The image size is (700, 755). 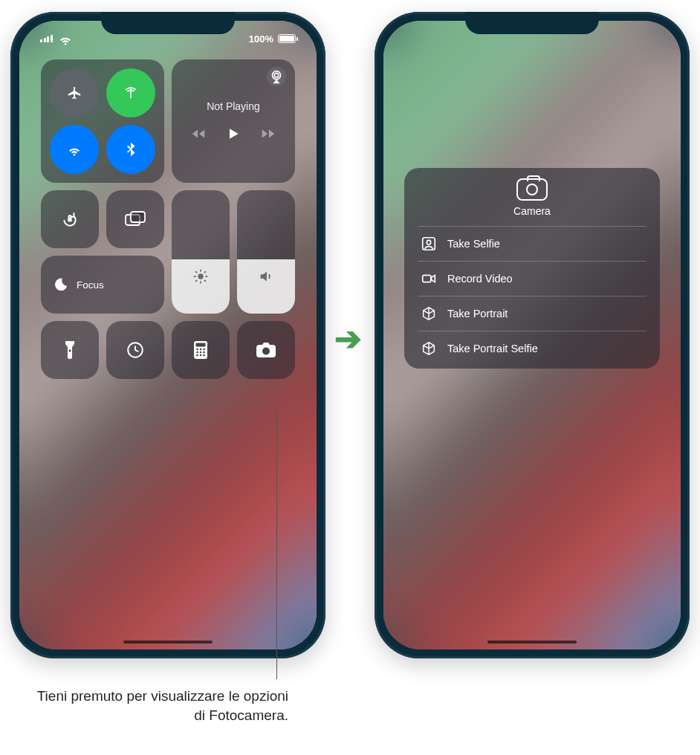 What do you see at coordinates (201, 276) in the screenshot?
I see `sun-icon` at bounding box center [201, 276].